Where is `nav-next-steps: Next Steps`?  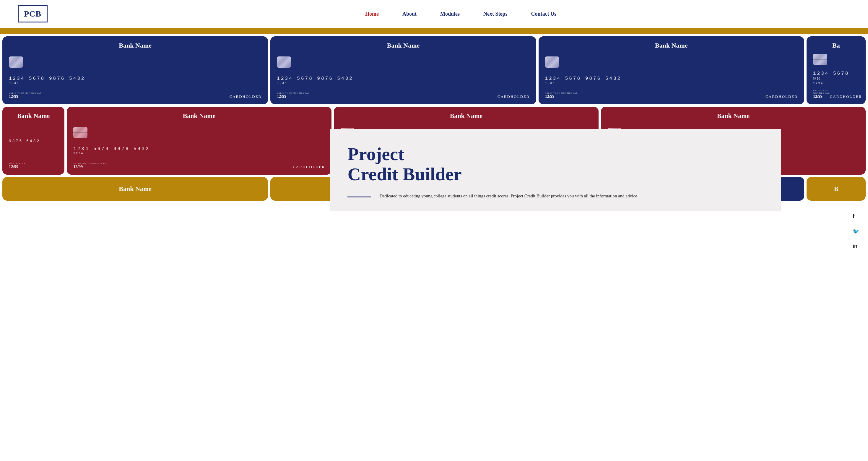 nav-next-steps: Next Steps is located at coordinates (495, 14).